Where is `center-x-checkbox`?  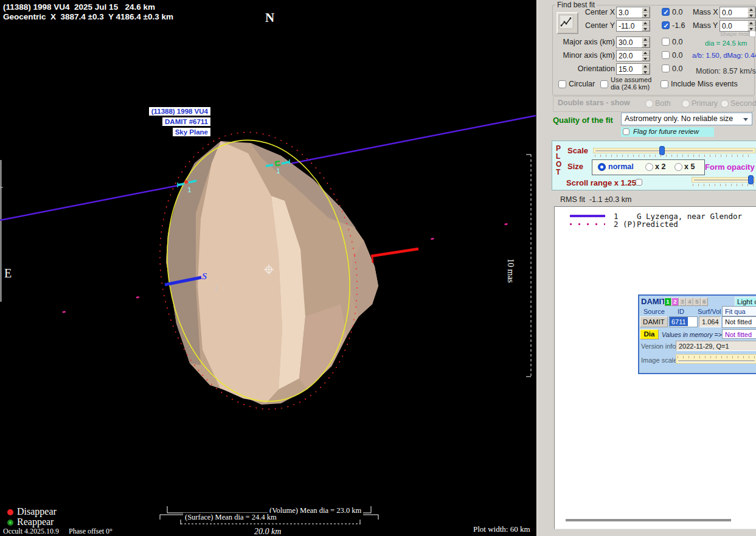 center-x-checkbox is located at coordinates (665, 12).